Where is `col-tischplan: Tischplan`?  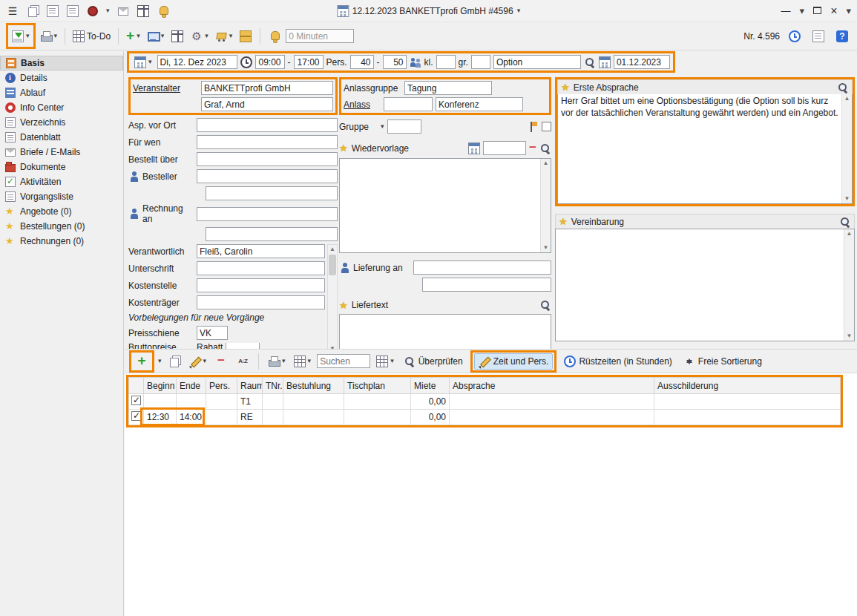
col-tischplan: Tischplan is located at coordinates (378, 386).